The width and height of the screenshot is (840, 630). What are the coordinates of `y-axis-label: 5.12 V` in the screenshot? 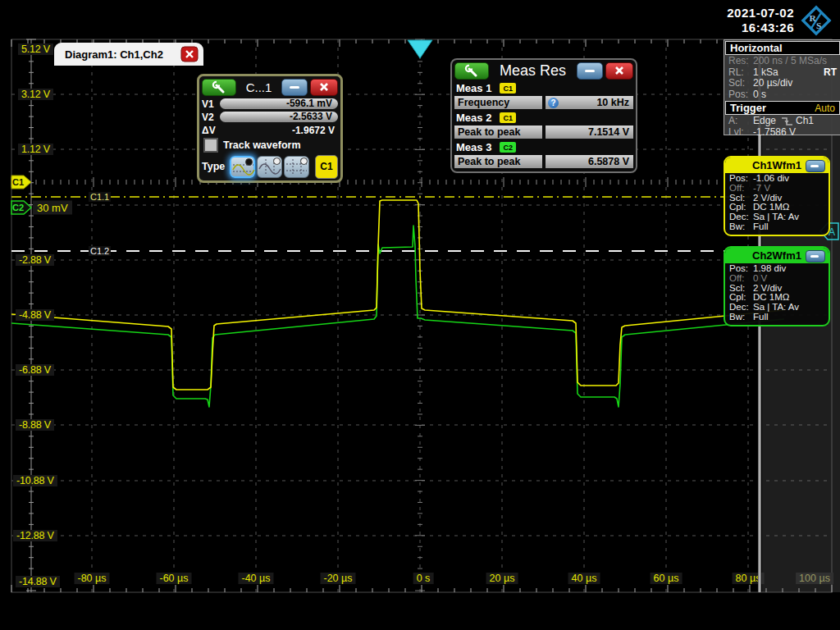 It's located at (36, 49).